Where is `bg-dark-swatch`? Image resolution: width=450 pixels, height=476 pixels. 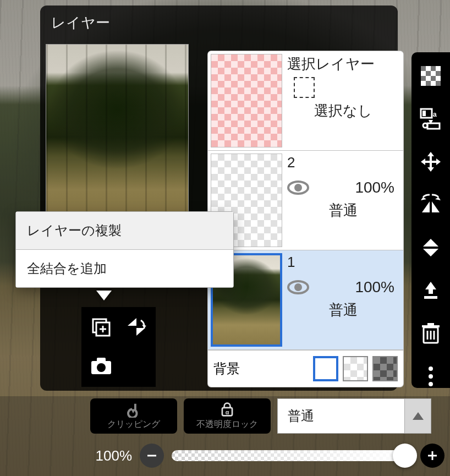
bg-dark-swatch is located at coordinates (385, 369).